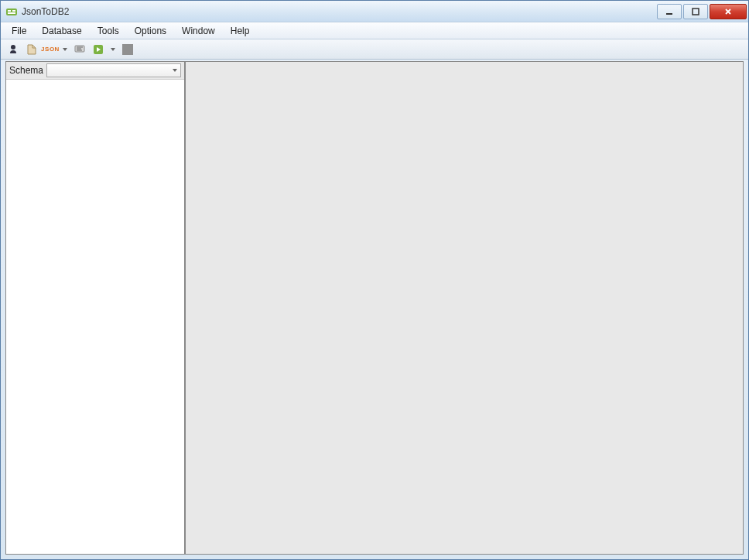 The image size is (749, 560). I want to click on app-icon, so click(12, 12).